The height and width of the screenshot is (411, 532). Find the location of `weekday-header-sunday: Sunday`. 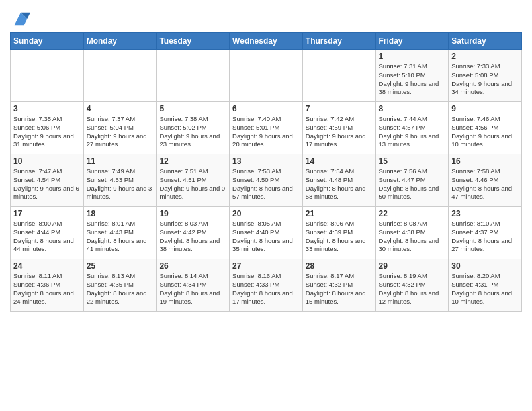

weekday-header-sunday: Sunday is located at coordinates (47, 42).